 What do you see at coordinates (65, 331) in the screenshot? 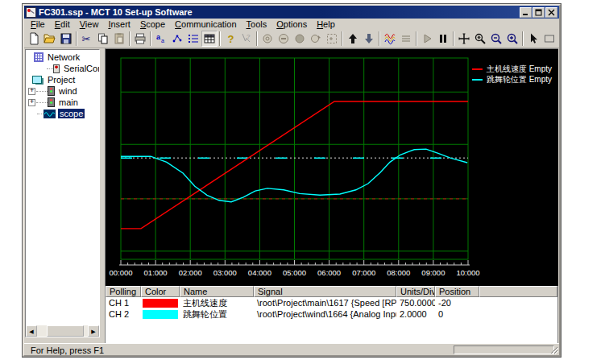
I see `scroll-thumb` at bounding box center [65, 331].